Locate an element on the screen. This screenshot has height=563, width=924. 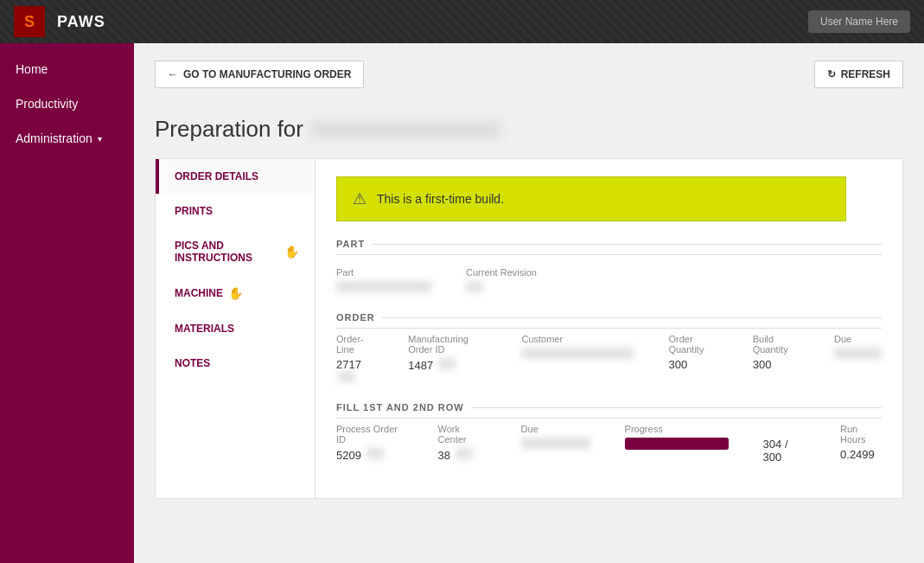
order-section-header: ORDER is located at coordinates (609, 320).